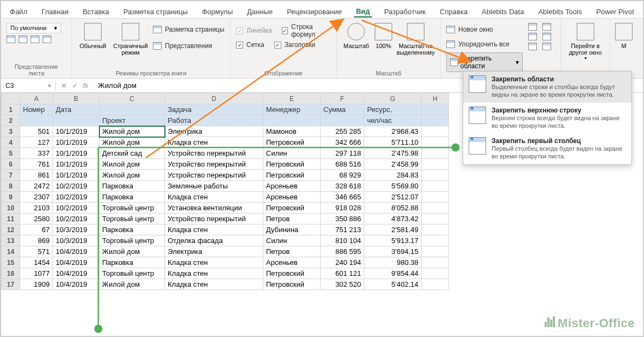  Describe the element at coordinates (393, 99) in the screenshot. I see `col-header-G: G` at that location.